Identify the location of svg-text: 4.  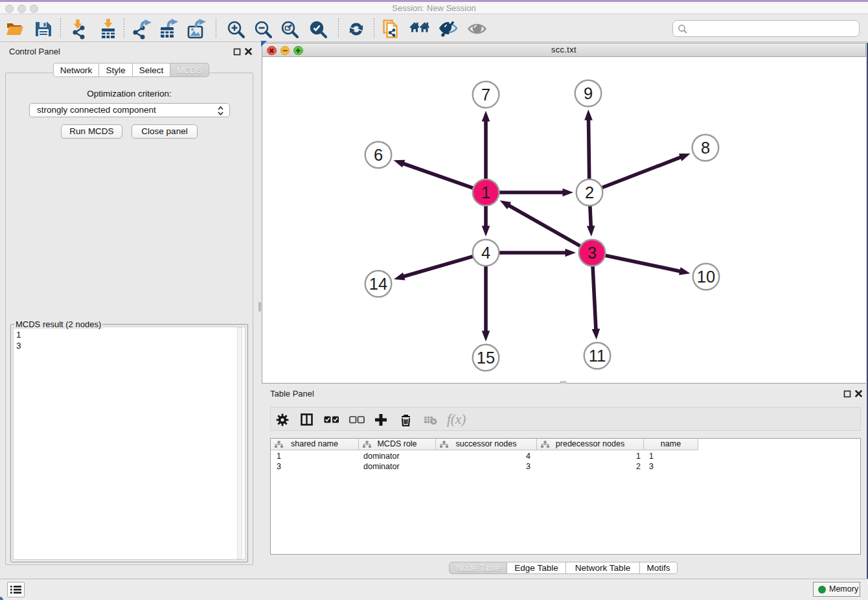
(486, 253).